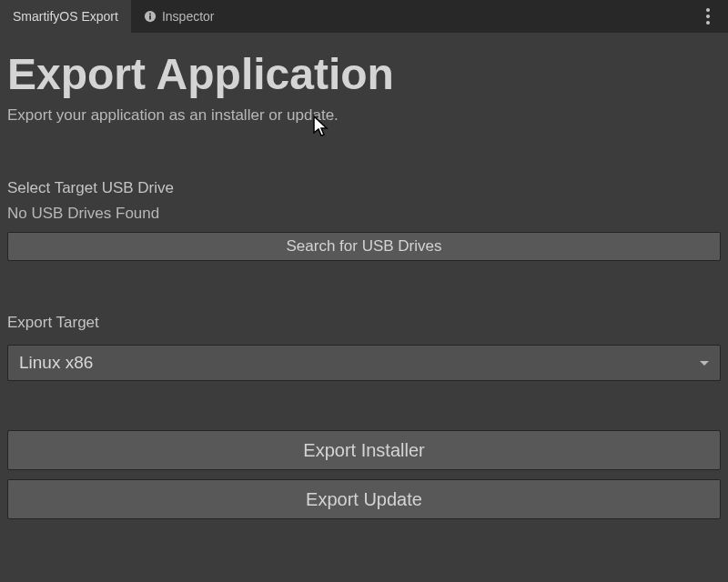 Image resolution: width=728 pixels, height=582 pixels. What do you see at coordinates (364, 220) in the screenshot?
I see `usb-section: Select Target USB Drive No USB Drives Fo…` at bounding box center [364, 220].